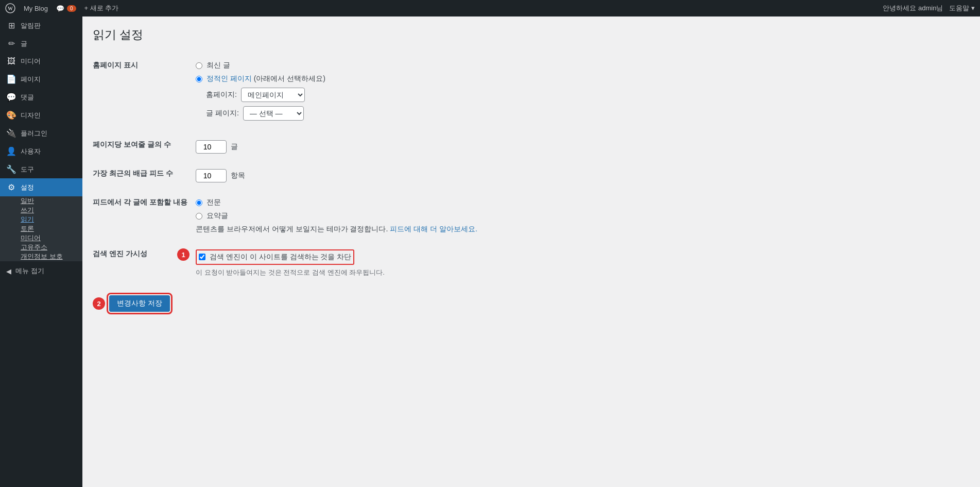 The width and height of the screenshot is (980, 487). What do you see at coordinates (144, 176) in the screenshot?
I see `feed-items-label: 가장 최근의 배급 피드 수` at bounding box center [144, 176].